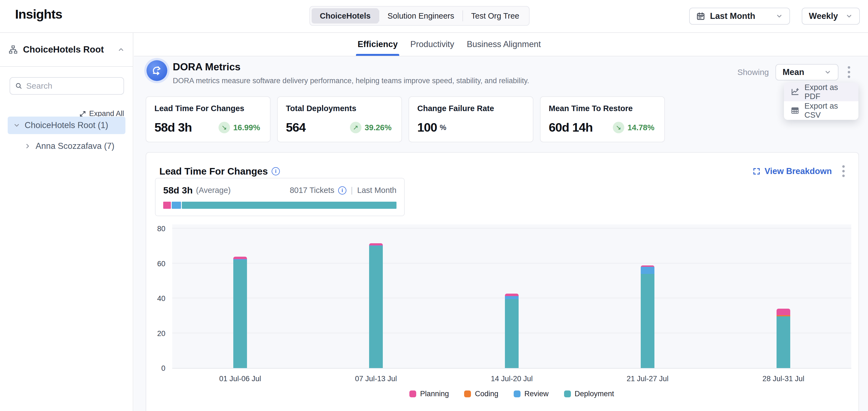  What do you see at coordinates (177, 205) in the screenshot?
I see `distribution-segment-review` at bounding box center [177, 205].